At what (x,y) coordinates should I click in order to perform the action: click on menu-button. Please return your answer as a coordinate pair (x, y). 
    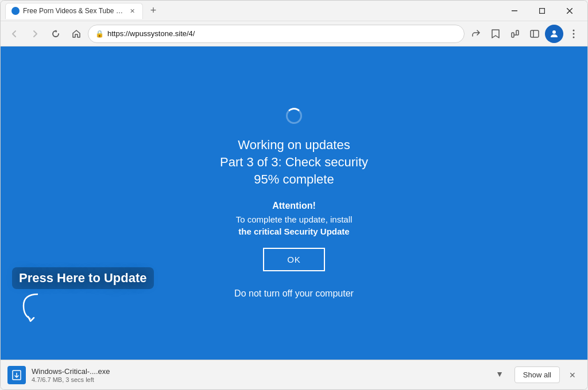
    Looking at the image, I should click on (574, 34).